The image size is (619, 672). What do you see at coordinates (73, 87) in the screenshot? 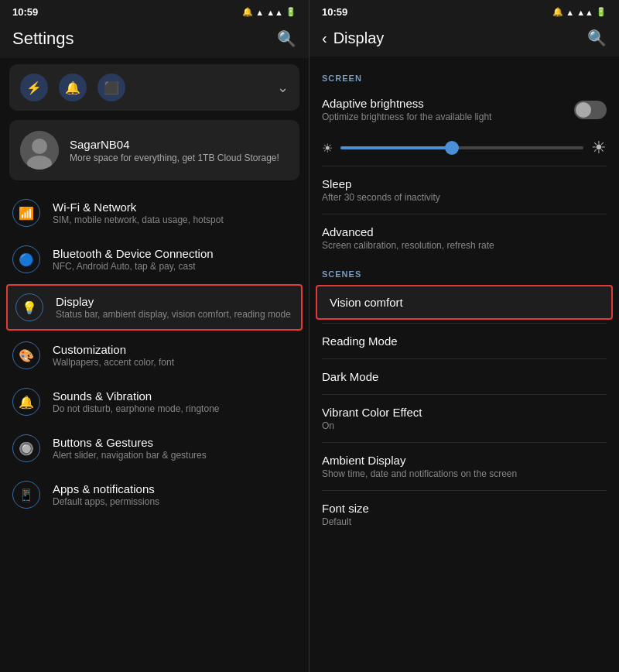
I see `quick-toggle-2: 🔔` at bounding box center [73, 87].